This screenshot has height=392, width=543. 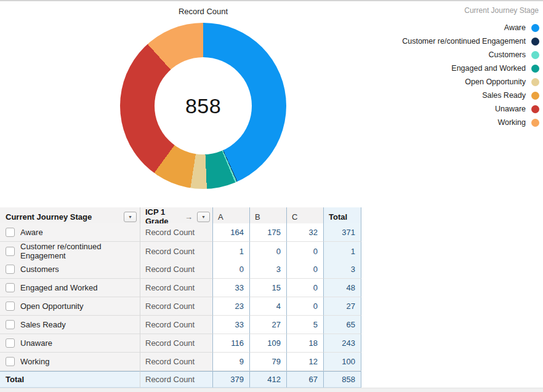 What do you see at coordinates (507, 55) in the screenshot?
I see `legend-label: Customers` at bounding box center [507, 55].